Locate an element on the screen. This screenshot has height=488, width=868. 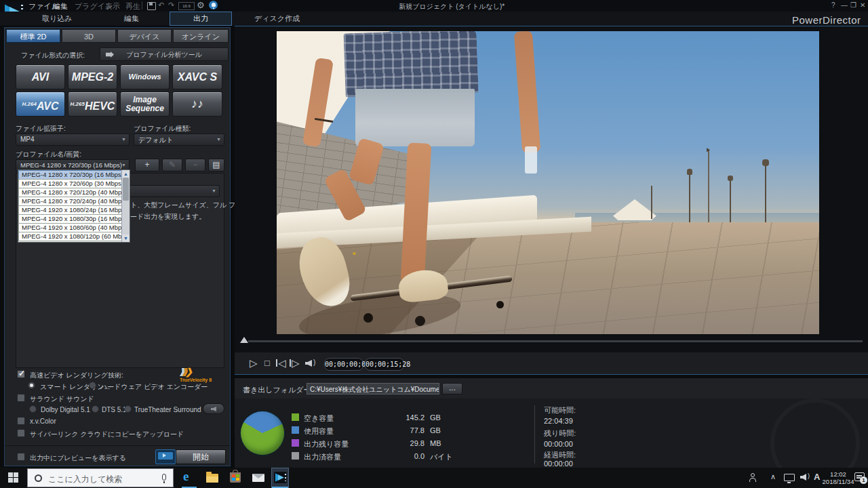
menu-edit: 編集 is located at coordinates (60, 7).